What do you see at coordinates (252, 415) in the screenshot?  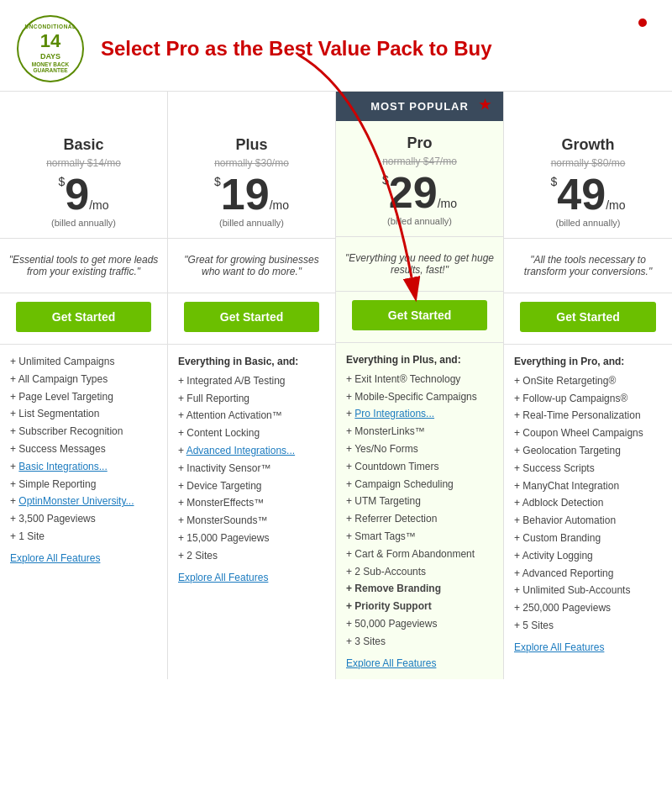 I see `plus-feature-2: + Attention Activation™` at bounding box center [252, 415].